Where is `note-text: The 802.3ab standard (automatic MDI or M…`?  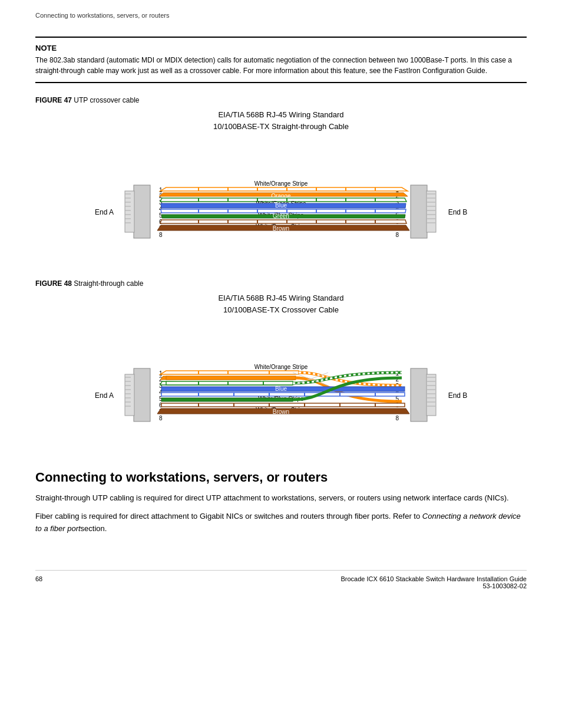 note-text: The 802.3ab standard (automatic MDI or M… is located at coordinates (281, 65).